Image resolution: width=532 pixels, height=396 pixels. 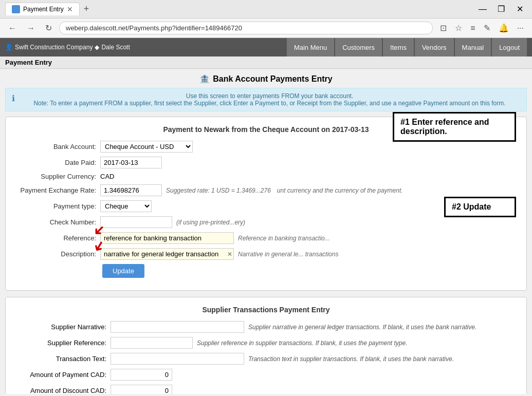 I want to click on info-line2: Note: To enter a payment FROM a supplier…, so click(x=269, y=103).